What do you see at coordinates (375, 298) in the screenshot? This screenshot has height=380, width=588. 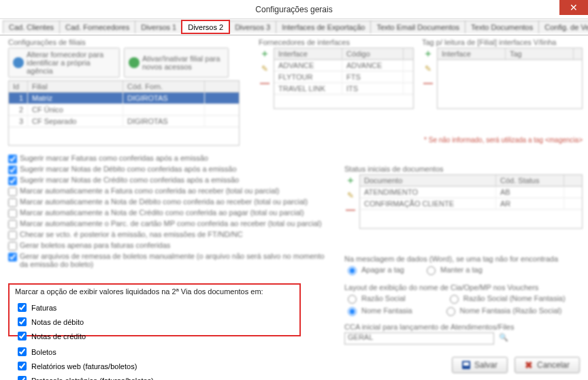 I see `radio-razao-social: Razão Social` at bounding box center [375, 298].